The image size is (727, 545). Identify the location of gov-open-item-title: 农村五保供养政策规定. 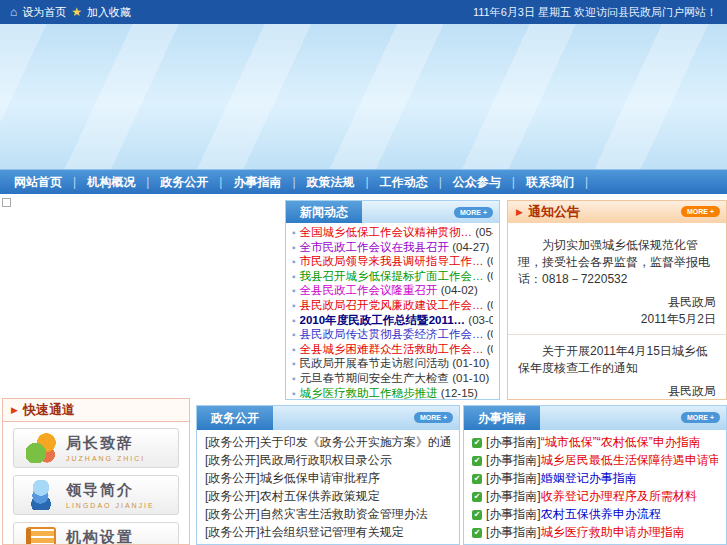
(320, 496).